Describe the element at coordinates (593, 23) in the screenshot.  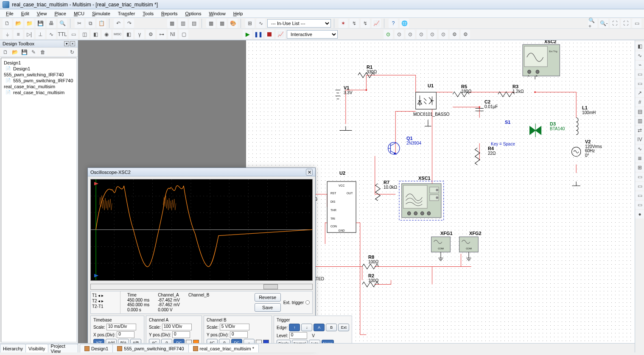
I see `zoom-in-icon: 🔍+` at that location.